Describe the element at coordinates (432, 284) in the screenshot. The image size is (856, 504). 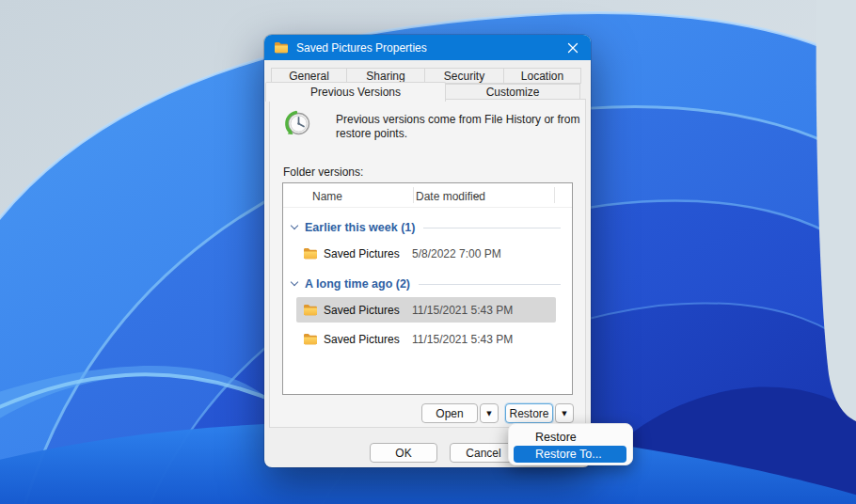
I see `group-header-a-long-time-ago: A long time ago (2)` at that location.